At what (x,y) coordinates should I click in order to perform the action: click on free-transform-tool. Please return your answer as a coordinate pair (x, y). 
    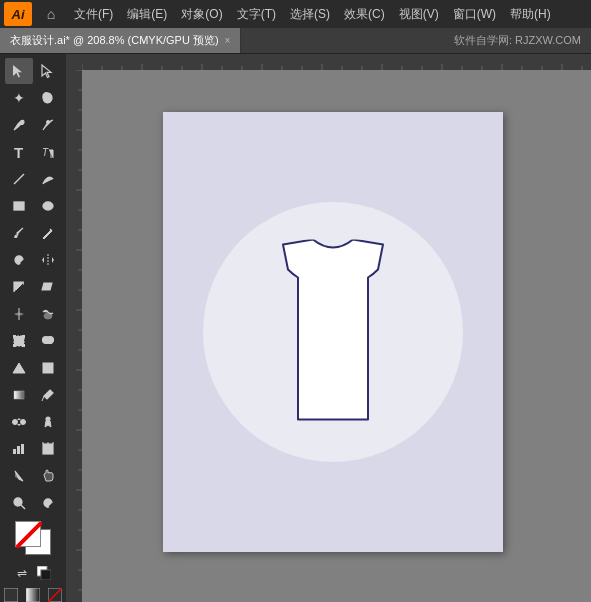
    Looking at the image, I should click on (19, 341).